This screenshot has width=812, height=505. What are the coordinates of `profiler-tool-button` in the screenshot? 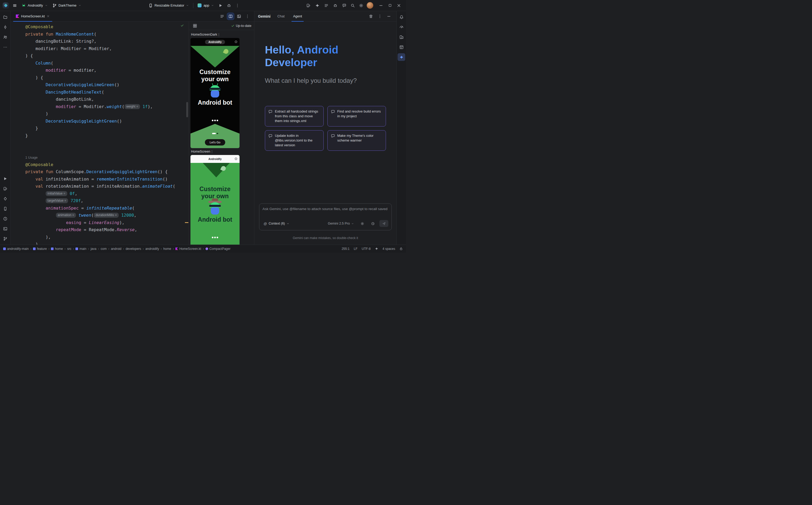 It's located at (401, 27).